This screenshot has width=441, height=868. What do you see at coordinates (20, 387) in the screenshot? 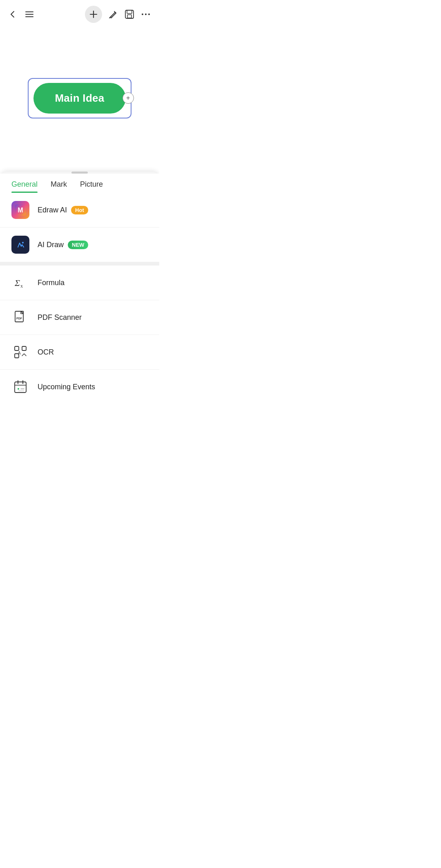
I see `events-icon` at bounding box center [20, 387].